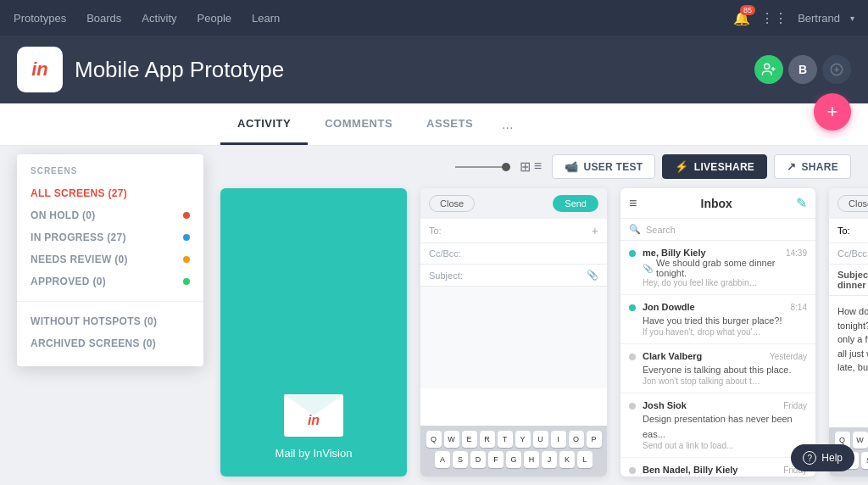 The width and height of the screenshot is (868, 485). Describe the element at coordinates (40, 19) in the screenshot. I see `nav-prototypes: Prototypes` at that location.